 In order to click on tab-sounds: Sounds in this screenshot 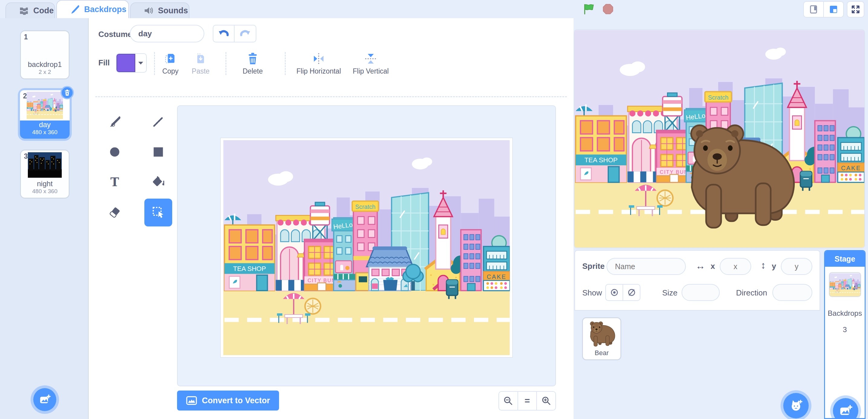, I will do `click(160, 10)`.